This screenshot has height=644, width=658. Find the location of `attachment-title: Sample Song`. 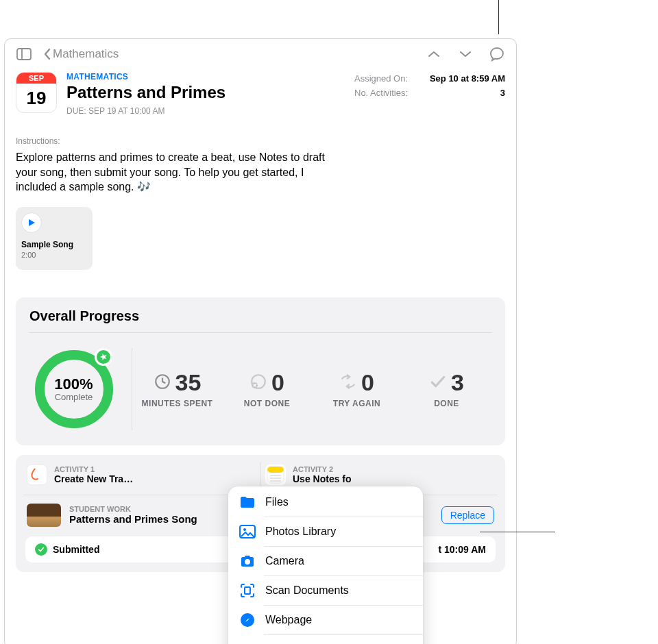

attachment-title: Sample Song is located at coordinates (54, 245).